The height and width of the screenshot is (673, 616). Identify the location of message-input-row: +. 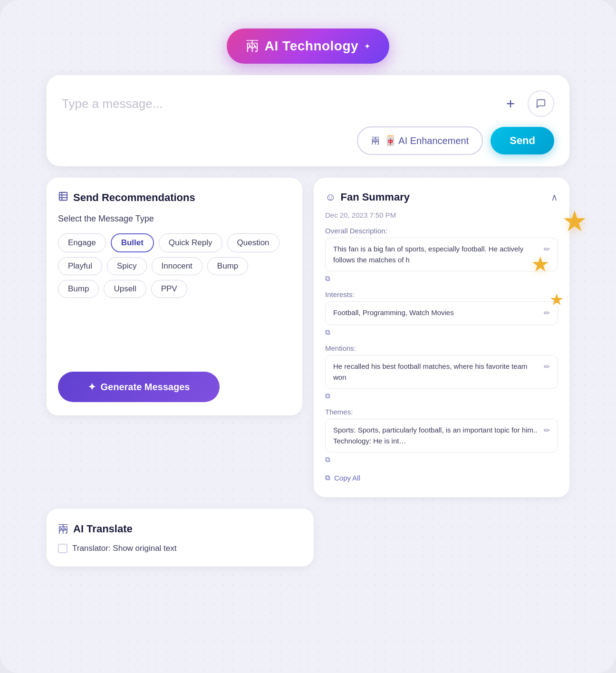
(308, 104).